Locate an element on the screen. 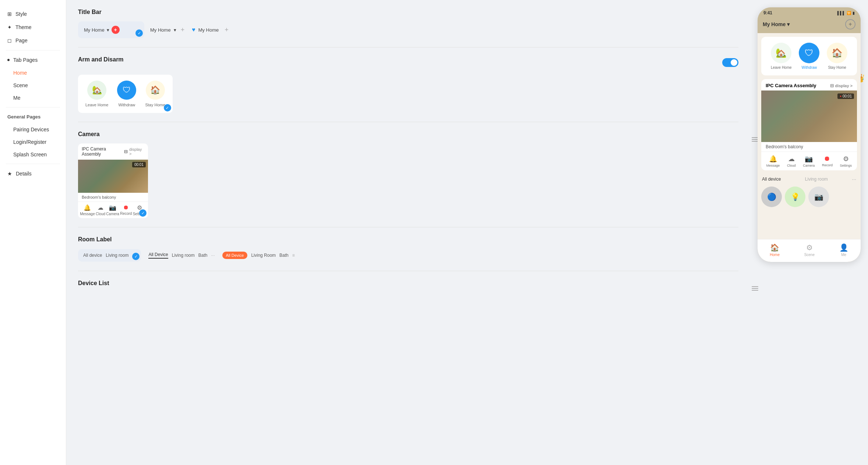 The width and height of the screenshot is (868, 465). sidebar-item-home: Home is located at coordinates (33, 73).